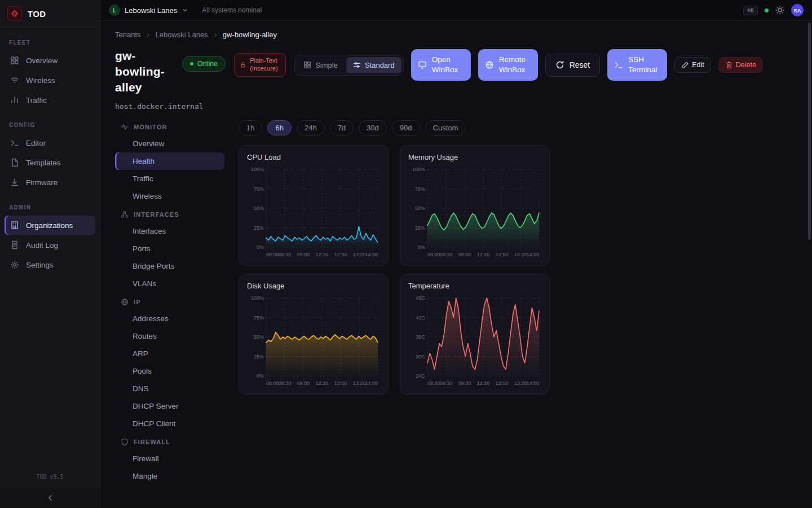 The width and height of the screenshot is (812, 508). Describe the element at coordinates (456, 10) in the screenshot. I see `topbar: L Lebowski Lanes All systems nominal ⌘K …` at that location.